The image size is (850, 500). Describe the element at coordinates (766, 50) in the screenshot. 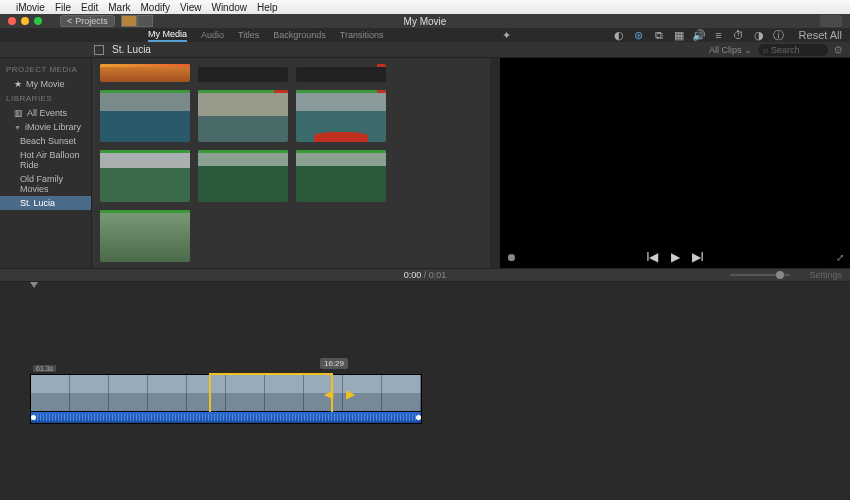

I see `search-icon: ⌕` at that location.